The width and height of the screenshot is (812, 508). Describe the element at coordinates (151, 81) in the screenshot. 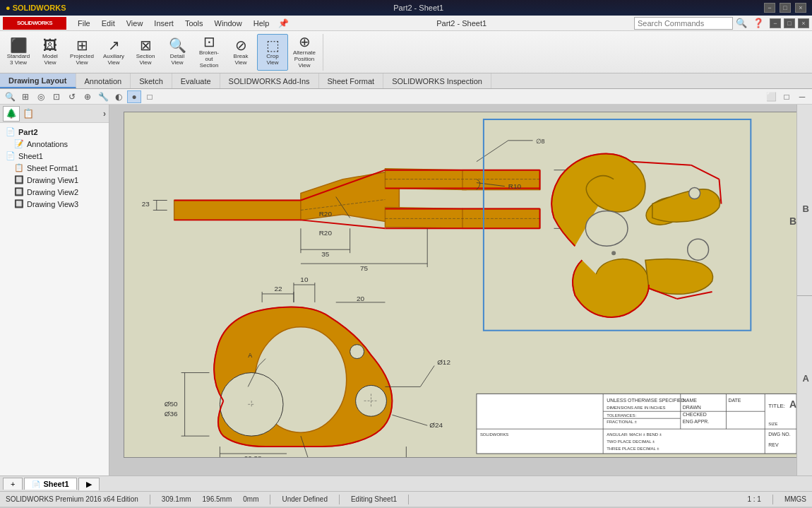

I see `tab-sketch: Sketch` at that location.